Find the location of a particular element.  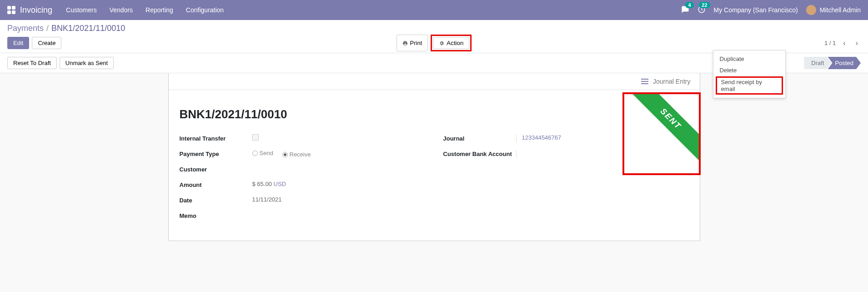

action-highlight: Action is located at coordinates (451, 43).